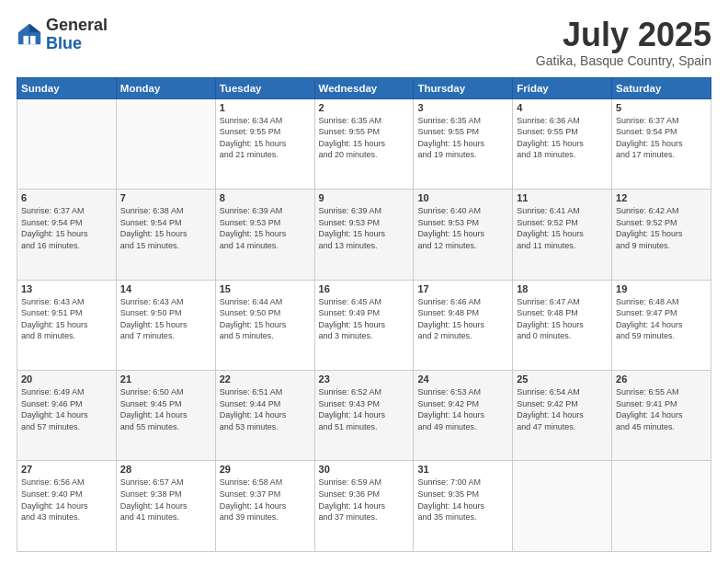 The height and width of the screenshot is (563, 728). I want to click on day-info: Sunrise: 6:51 AM Sunset: 9:44 PM Dayligh…, so click(265, 409).